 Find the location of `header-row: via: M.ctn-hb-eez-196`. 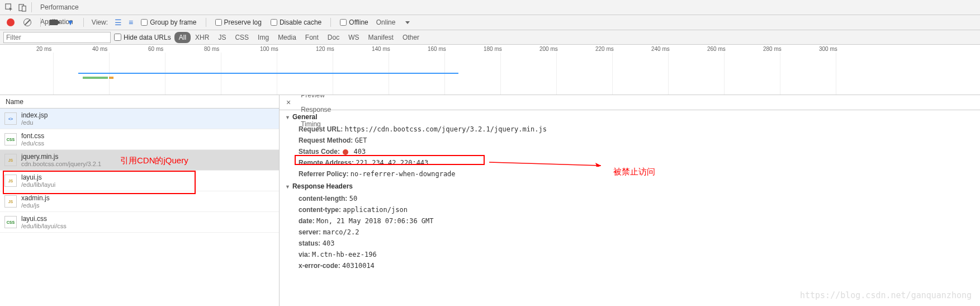

header-row: via: M.ctn-hb-eez-196 is located at coordinates (629, 255).